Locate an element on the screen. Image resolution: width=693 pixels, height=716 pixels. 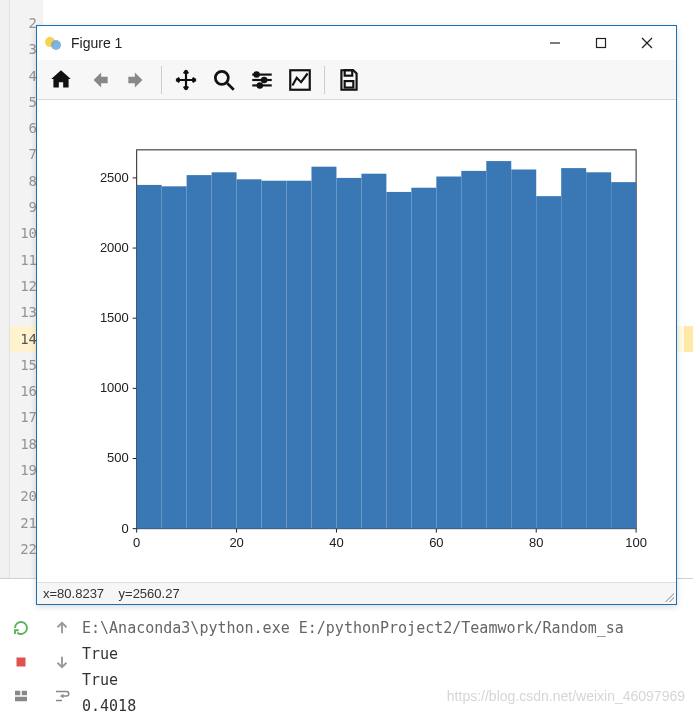
svg-text: 2000 is located at coordinates (114, 248).